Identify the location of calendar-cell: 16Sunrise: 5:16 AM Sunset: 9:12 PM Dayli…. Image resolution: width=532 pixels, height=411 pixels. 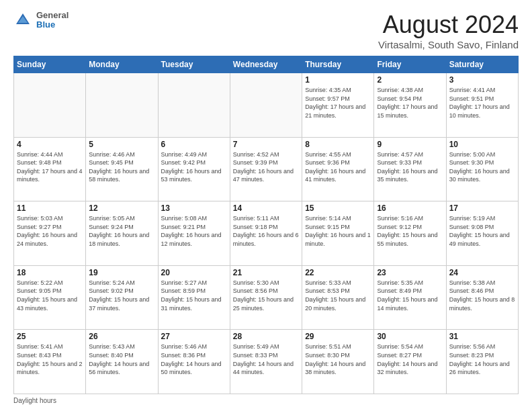
(410, 234).